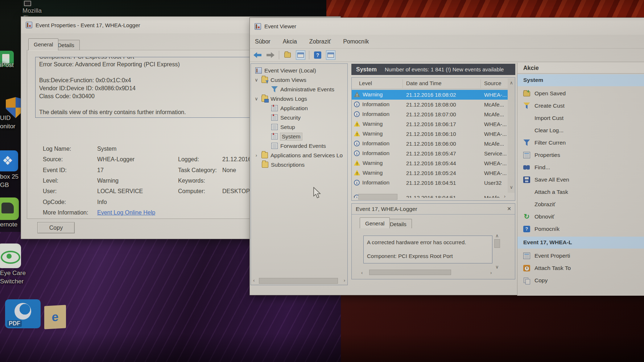 The width and height of the screenshot is (644, 362). What do you see at coordinates (7, 65) in the screenshot?
I see `ipost-icon-label: iPost` at bounding box center [7, 65].